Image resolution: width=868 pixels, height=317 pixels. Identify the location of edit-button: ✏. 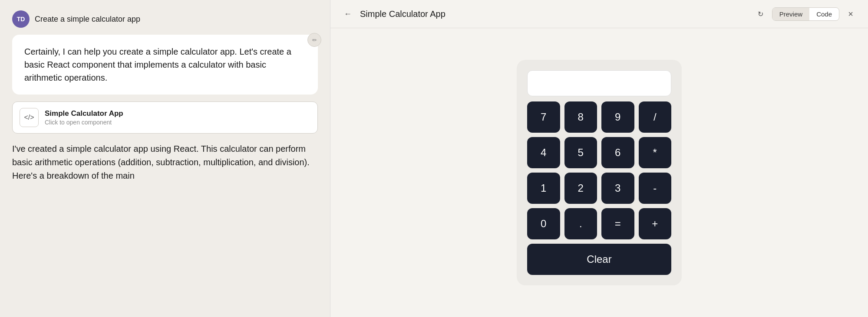
(314, 40).